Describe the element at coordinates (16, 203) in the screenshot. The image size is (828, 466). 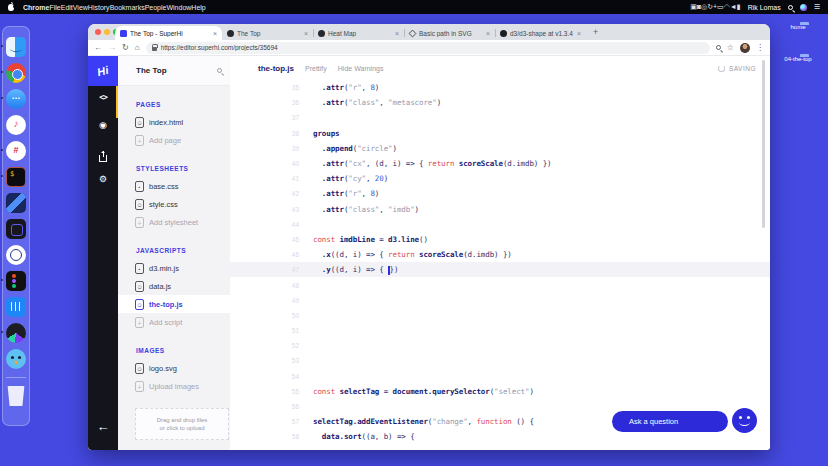
I see `dock-item-vscode` at that location.